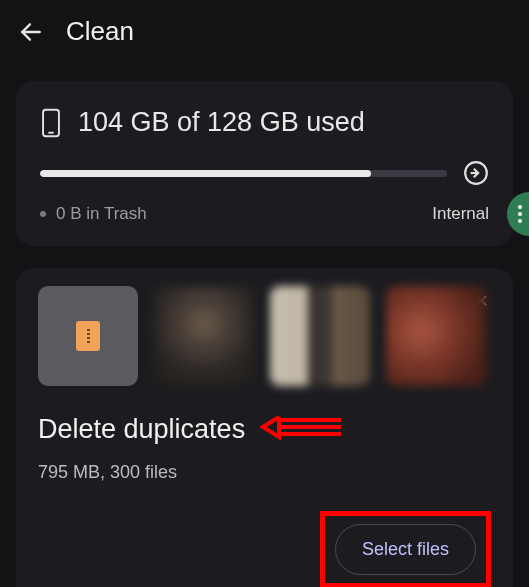 This screenshot has width=529, height=587. Describe the element at coordinates (264, 32) in the screenshot. I see `app-header: Clean` at that location.